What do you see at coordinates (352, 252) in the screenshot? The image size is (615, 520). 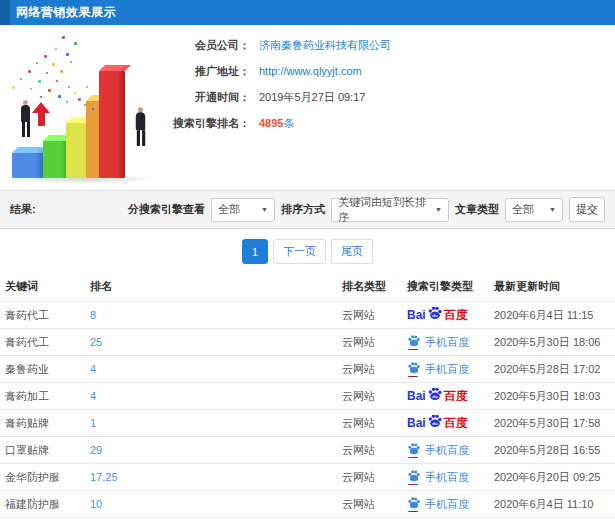 I see `last-page-button: 尾页` at bounding box center [352, 252].